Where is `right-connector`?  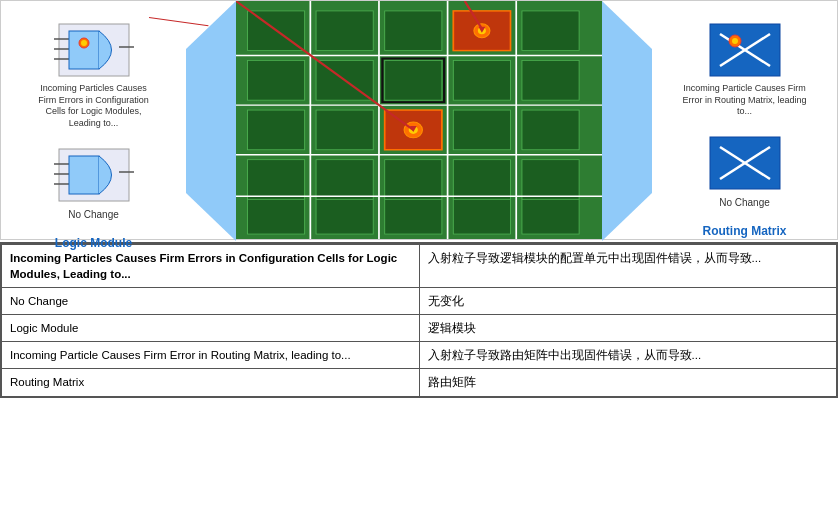 right-connector is located at coordinates (627, 121).